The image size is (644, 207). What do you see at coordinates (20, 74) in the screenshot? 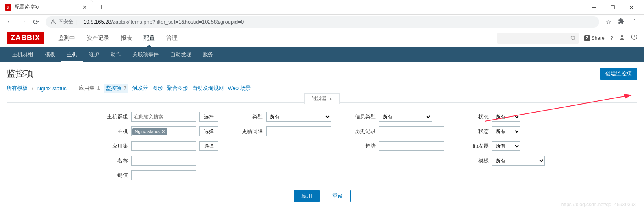
I see `page-title: 监控项` at bounding box center [20, 74].